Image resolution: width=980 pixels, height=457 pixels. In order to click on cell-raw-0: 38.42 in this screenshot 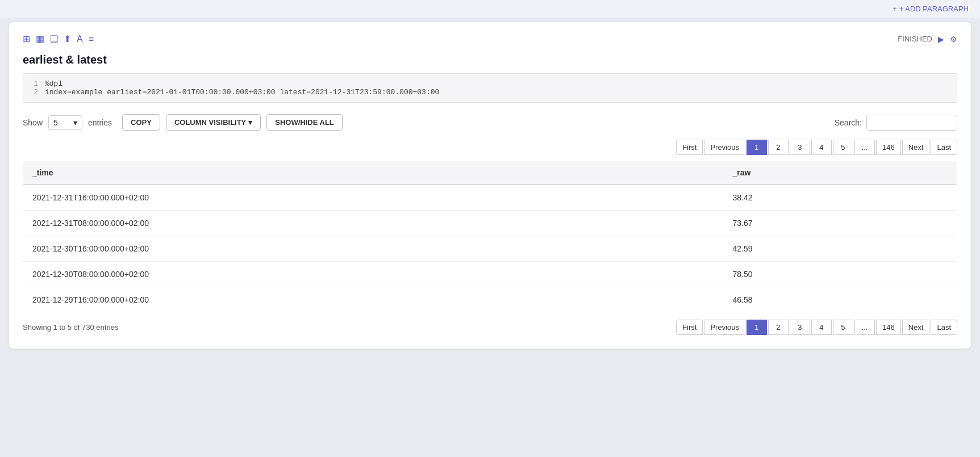, I will do `click(841, 198)`.